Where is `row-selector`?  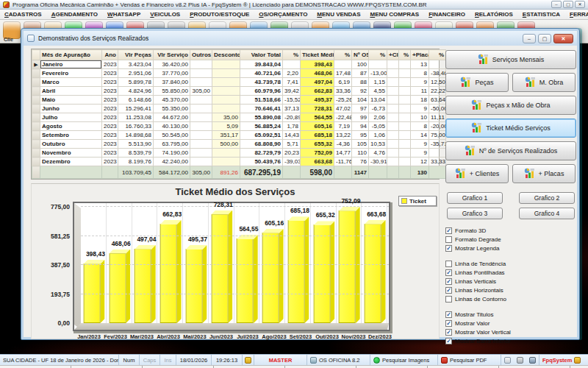
row-selector is located at coordinates (37, 153).